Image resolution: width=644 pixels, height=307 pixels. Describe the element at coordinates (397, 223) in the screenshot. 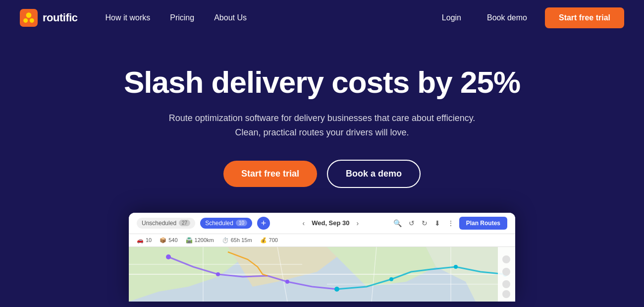

I see `search-toolbar-button: 🔍` at that location.